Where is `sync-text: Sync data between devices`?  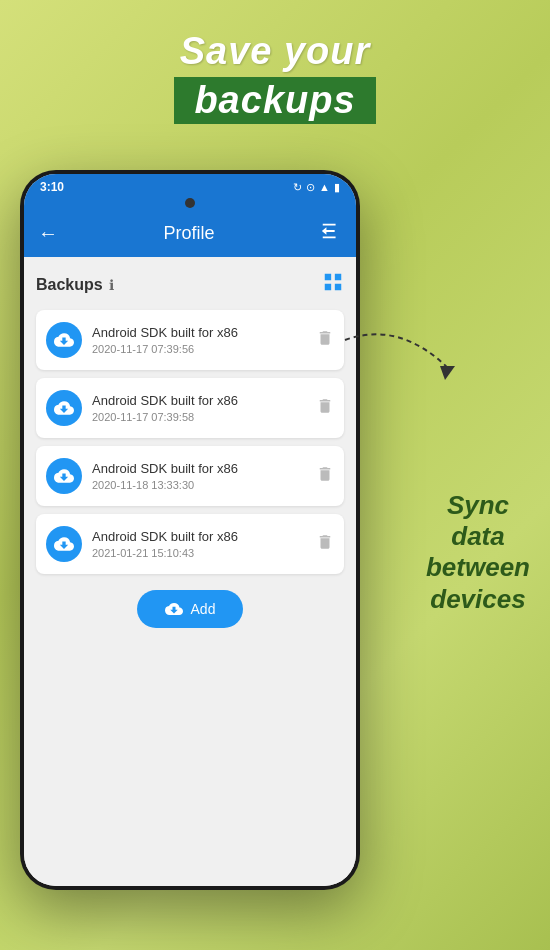 sync-text: Sync data between devices is located at coordinates (478, 552).